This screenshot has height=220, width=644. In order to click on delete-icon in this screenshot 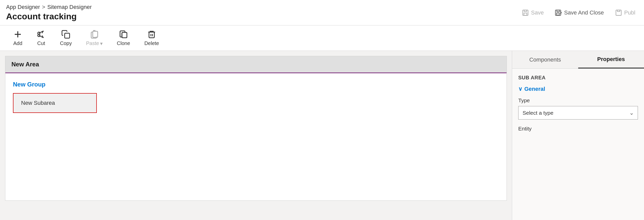, I will do `click(152, 34)`.